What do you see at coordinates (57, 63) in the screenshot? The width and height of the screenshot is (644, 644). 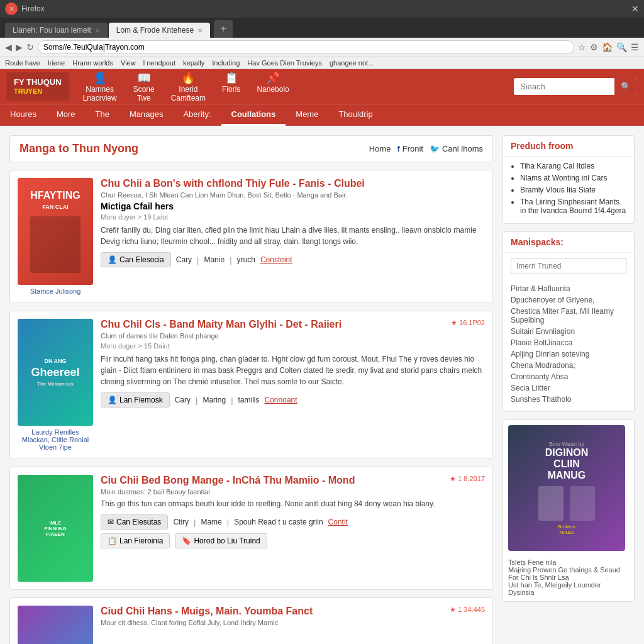 I see `bookmark-1: Iriene` at bounding box center [57, 63].